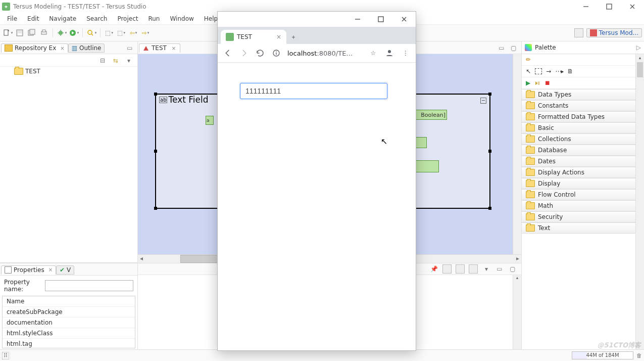  I want to click on model-slot: a, so click(210, 120).